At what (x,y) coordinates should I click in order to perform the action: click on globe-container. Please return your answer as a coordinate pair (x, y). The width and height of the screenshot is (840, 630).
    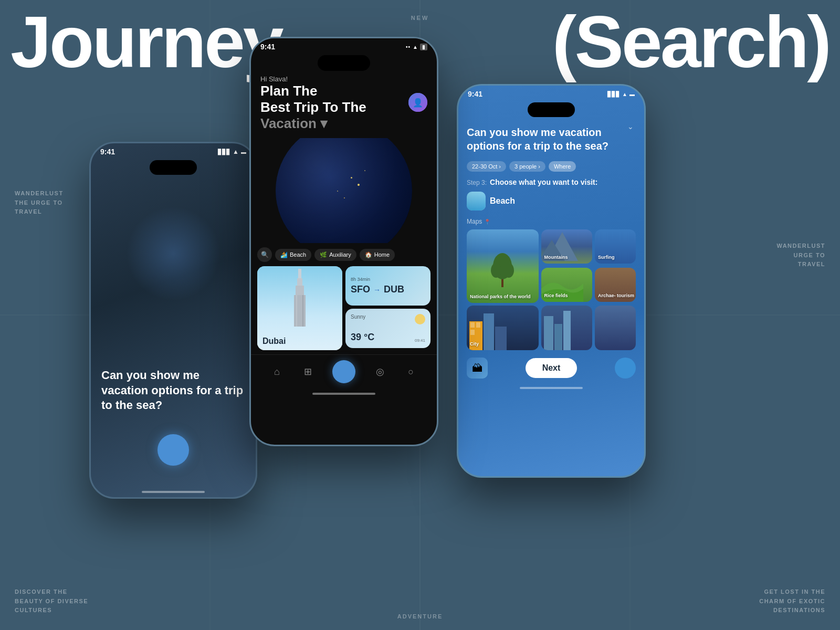
    Looking at the image, I should click on (344, 191).